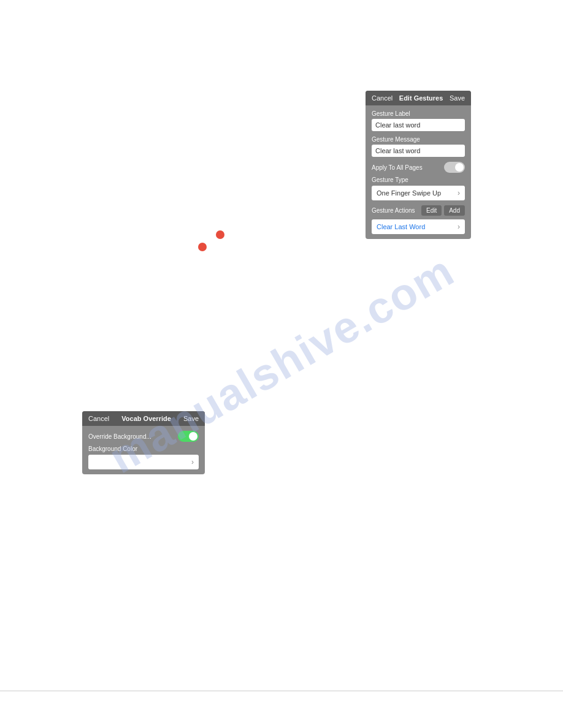 This screenshot has width=563, height=728. Describe the element at coordinates (382, 98) in the screenshot. I see `edit-gestures-cancel-button: Cancel` at that location.